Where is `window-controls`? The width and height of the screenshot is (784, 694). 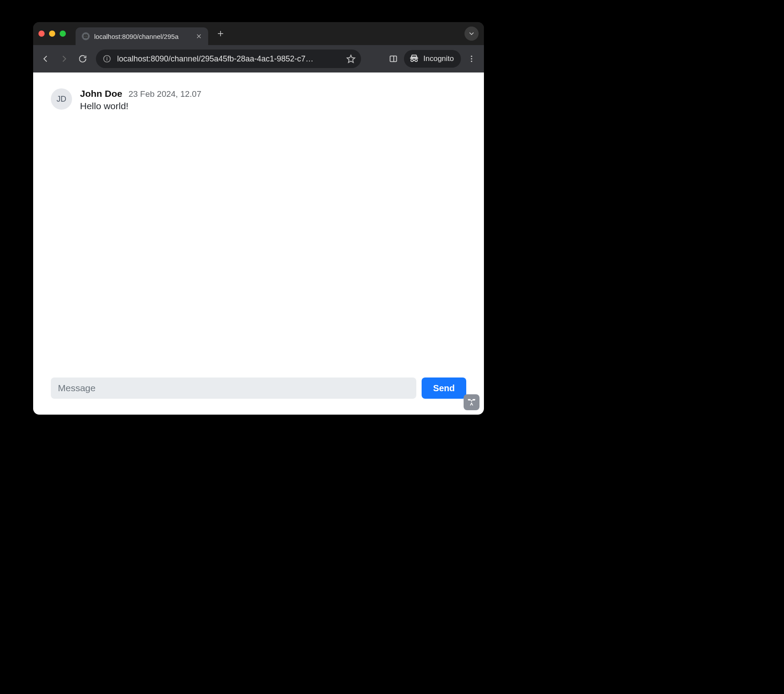 window-controls is located at coordinates (52, 34).